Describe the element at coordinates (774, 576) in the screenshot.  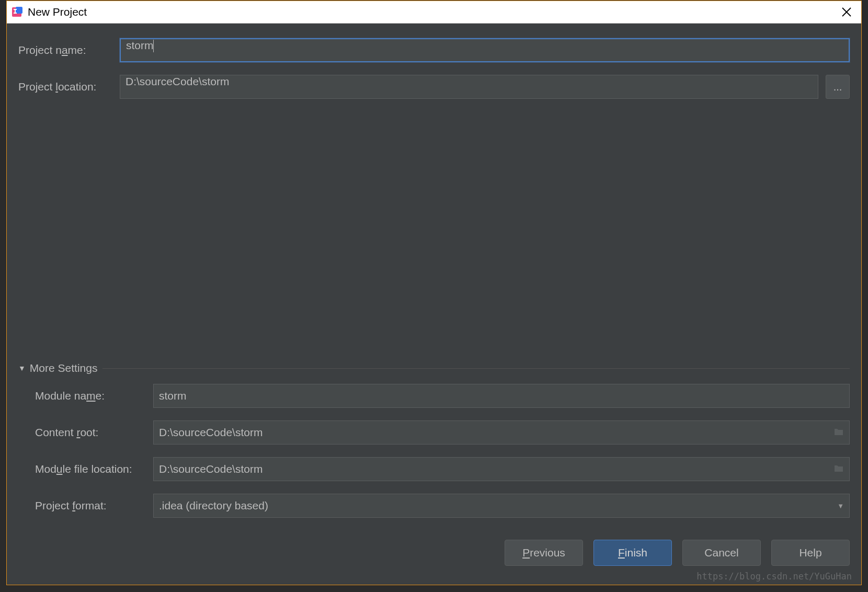
I see `watermark: https://blog.csdn.net/YuGuHan` at that location.